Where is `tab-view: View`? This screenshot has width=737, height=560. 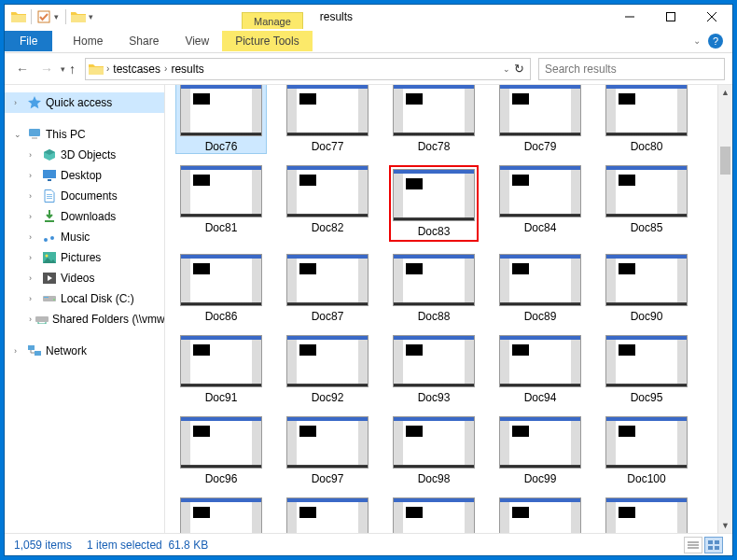 tab-view: View is located at coordinates (197, 41).